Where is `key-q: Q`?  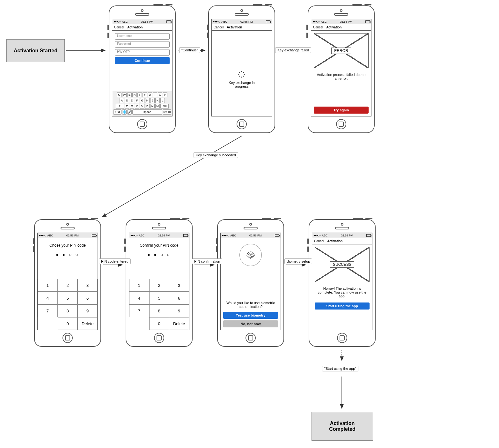 key-q: Q is located at coordinates (119, 95).